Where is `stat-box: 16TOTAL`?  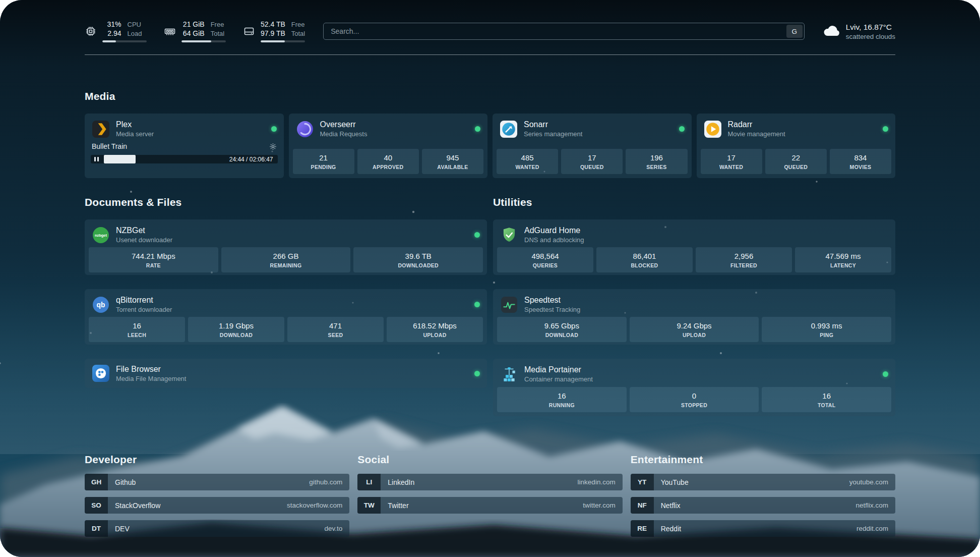 stat-box: 16TOTAL is located at coordinates (827, 400).